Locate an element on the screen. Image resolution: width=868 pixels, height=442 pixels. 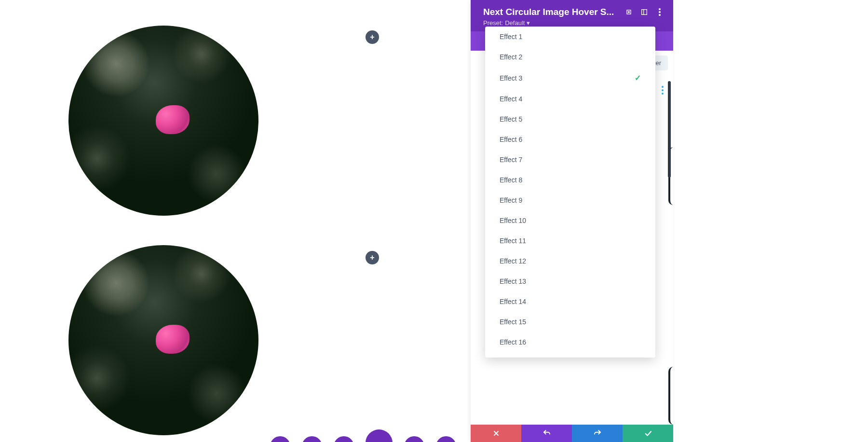
effect-option: Effect 15 is located at coordinates (570, 322).